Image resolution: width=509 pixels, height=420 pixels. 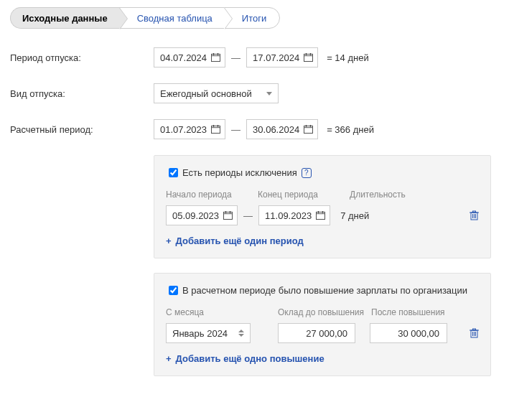 I want to click on col-after: После повышения, so click(x=408, y=312).